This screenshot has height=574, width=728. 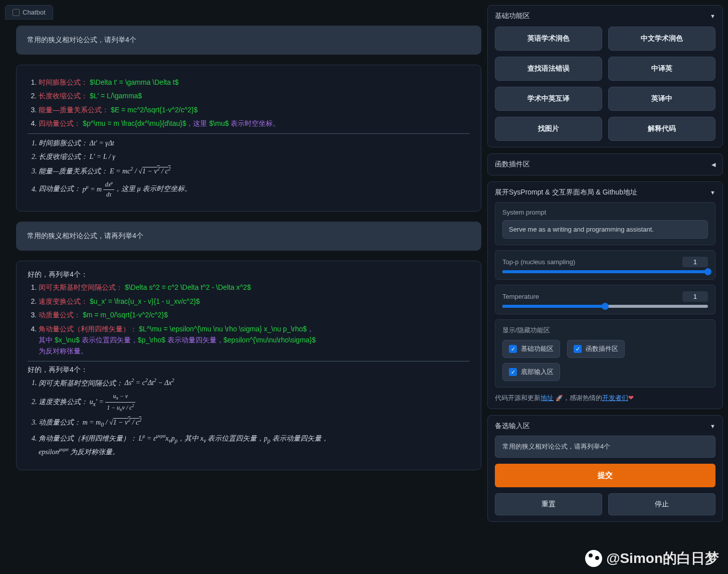 I want to click on formula-tex: $\Delta t' = \gamma \Delta t$, so click(x=134, y=82).